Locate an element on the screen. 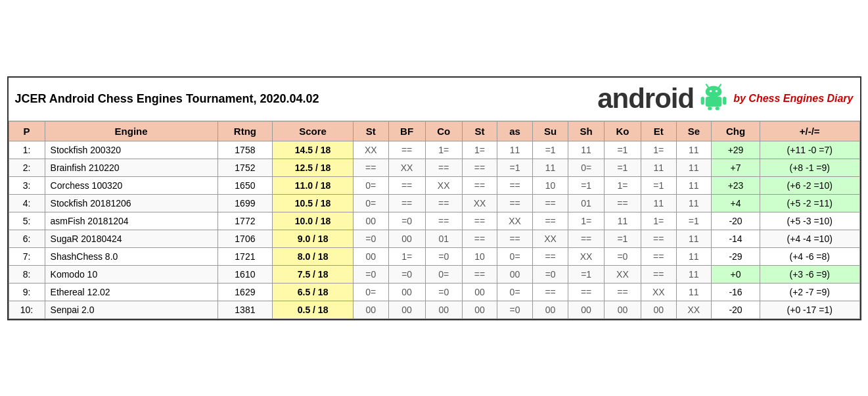 This screenshot has width=868, height=396. table-row: 6: SugaR 20180424 1706 9.0 / 18 =0 00 01… is located at coordinates (434, 238).